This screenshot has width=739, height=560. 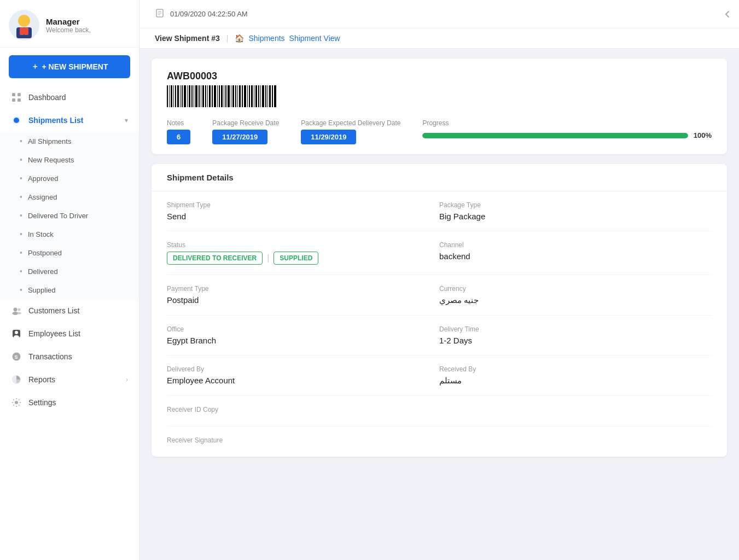 What do you see at coordinates (315, 38) in the screenshot?
I see `breadcrumb-current: Shipment View` at bounding box center [315, 38].